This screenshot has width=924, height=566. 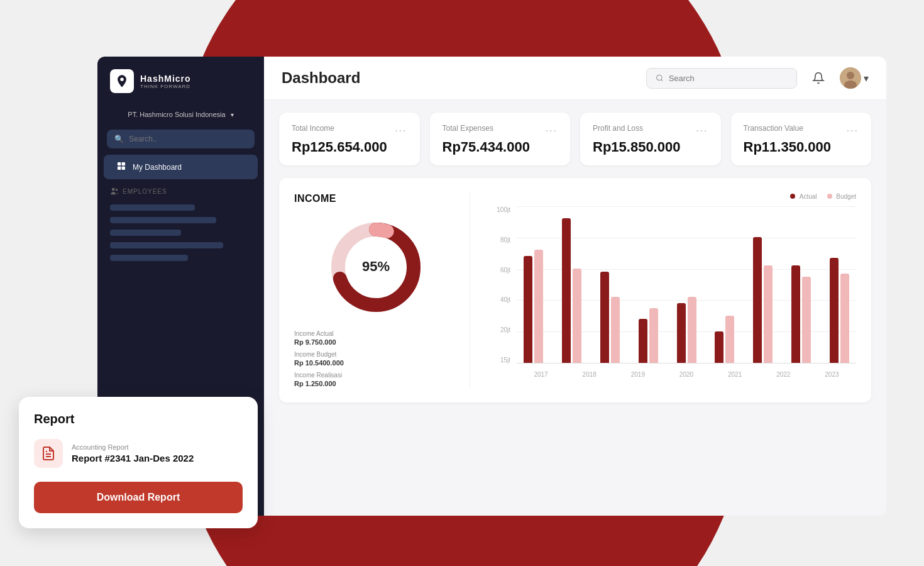 I want to click on search-input, so click(x=728, y=78).